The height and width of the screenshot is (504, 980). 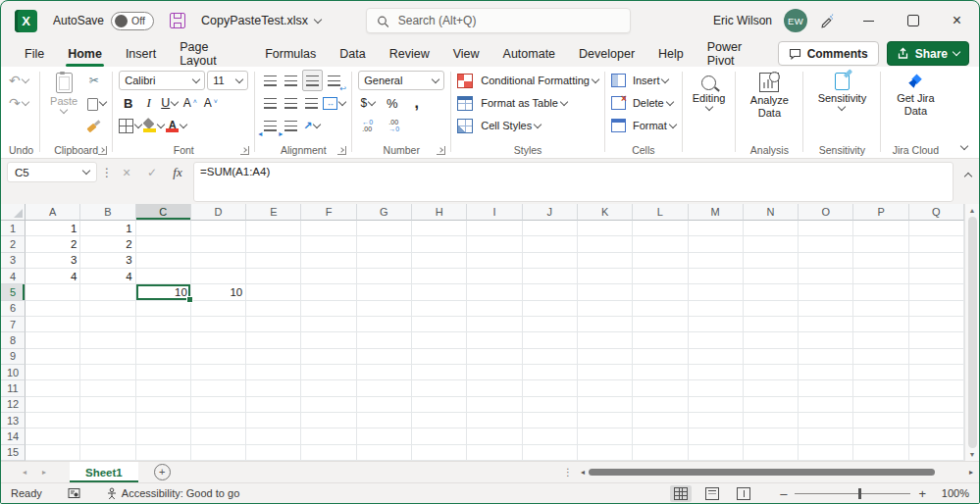 I want to click on insert-function-button: fx, so click(x=178, y=173).